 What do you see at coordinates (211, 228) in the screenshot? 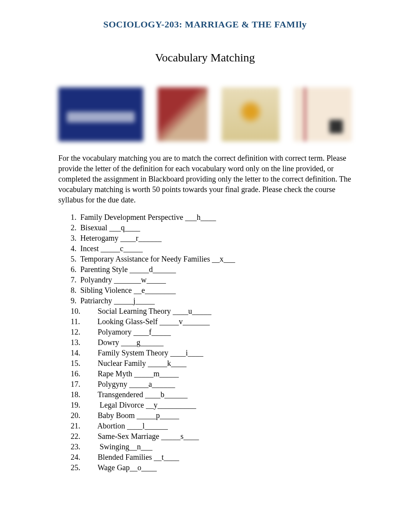
I see `list-item: 2. Bisexual ___q____` at bounding box center [211, 228].